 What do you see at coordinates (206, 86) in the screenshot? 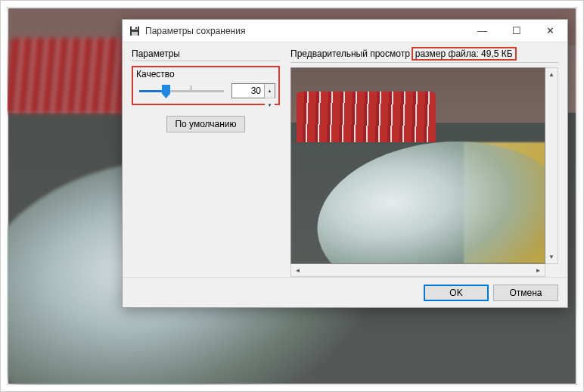
I see `quality-group-highlight: Качество ▲ ▼` at bounding box center [206, 86].